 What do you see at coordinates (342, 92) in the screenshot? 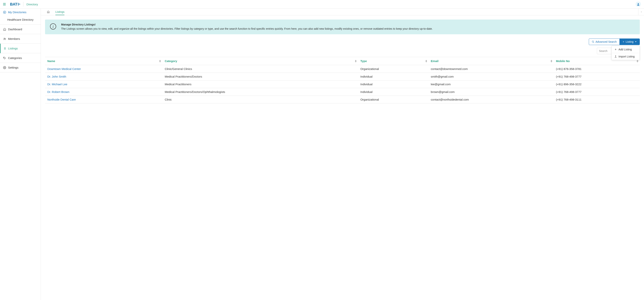
I see `table-row: Dr. Robert BrownMedical Practitioners/Do…` at bounding box center [342, 92].